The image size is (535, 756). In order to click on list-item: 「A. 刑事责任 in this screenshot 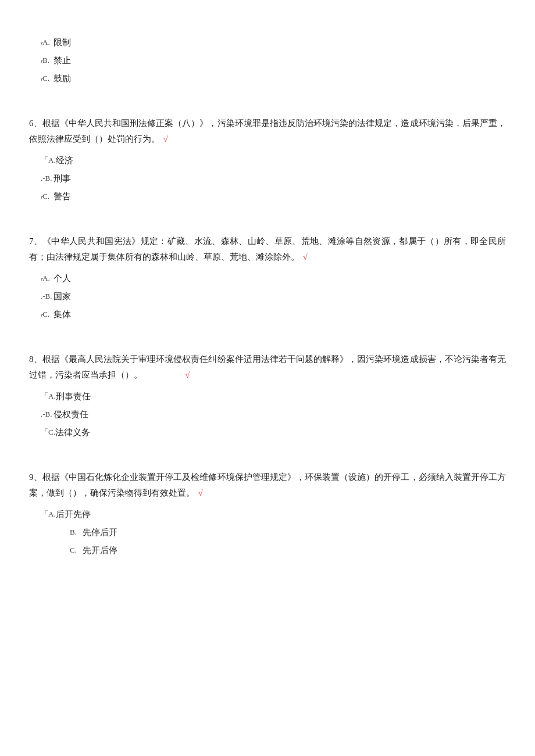, I will do `click(273, 396)`.